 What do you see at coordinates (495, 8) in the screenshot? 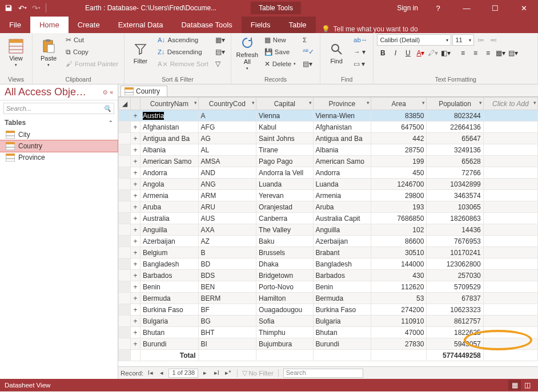
I see `maximize-icon: ☐` at bounding box center [495, 8].